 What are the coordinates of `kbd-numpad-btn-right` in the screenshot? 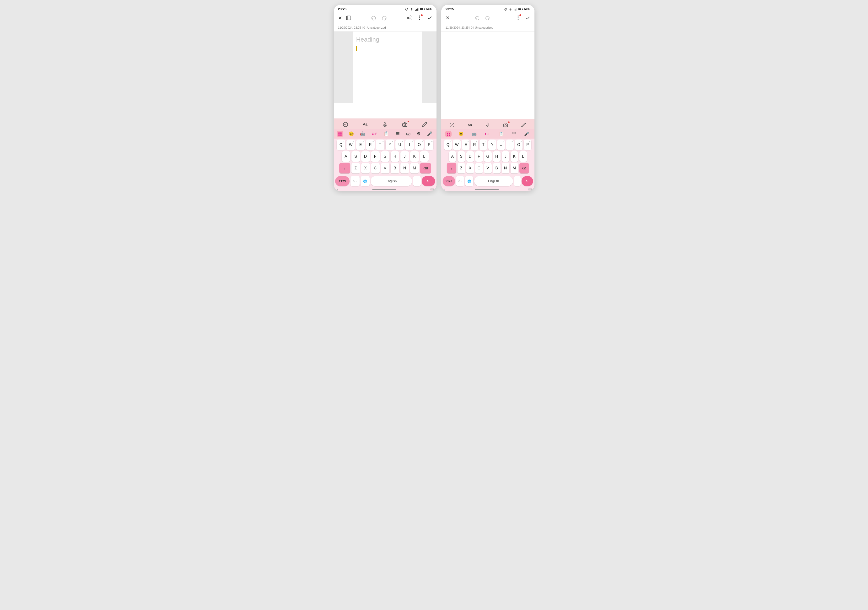 It's located at (514, 134).